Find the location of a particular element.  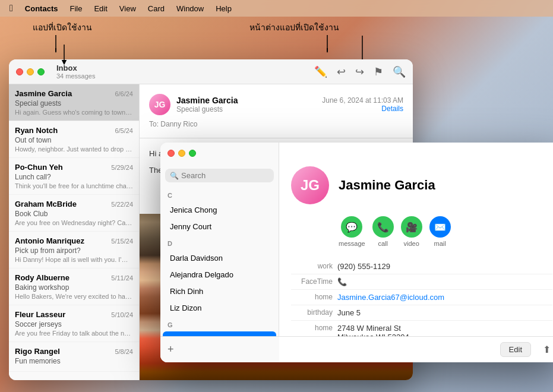

contacts-traffic-lights is located at coordinates (182, 153).